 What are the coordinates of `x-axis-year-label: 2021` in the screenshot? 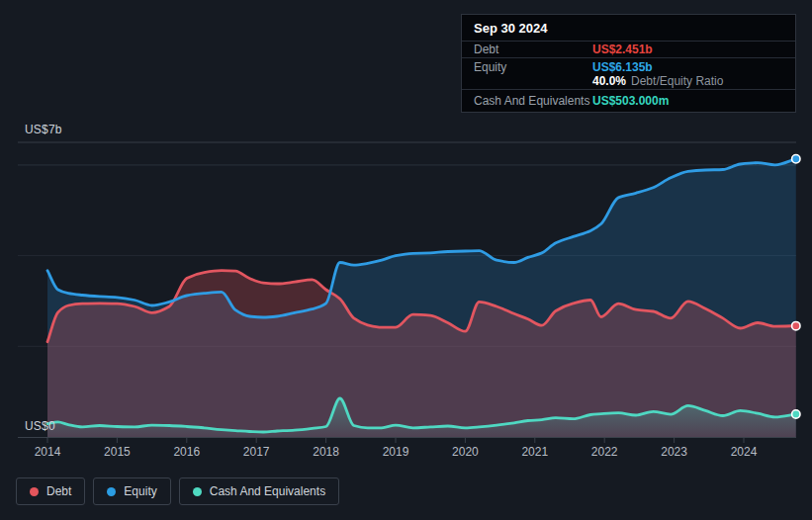 It's located at (535, 452).